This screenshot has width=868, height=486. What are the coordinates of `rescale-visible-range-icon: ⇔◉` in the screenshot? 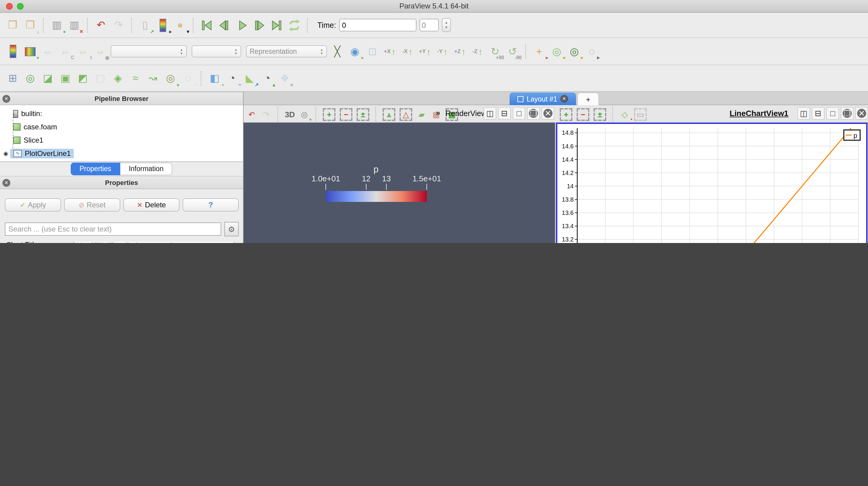 It's located at (100, 51).